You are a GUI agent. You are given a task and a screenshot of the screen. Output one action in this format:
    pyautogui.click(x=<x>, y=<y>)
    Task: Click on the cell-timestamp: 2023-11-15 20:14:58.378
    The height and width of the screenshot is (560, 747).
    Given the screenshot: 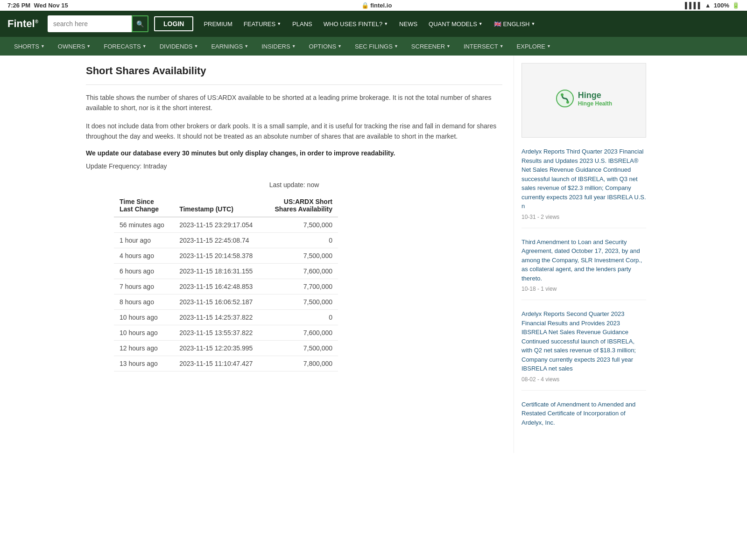 What is the action you would take?
    pyautogui.click(x=219, y=256)
    